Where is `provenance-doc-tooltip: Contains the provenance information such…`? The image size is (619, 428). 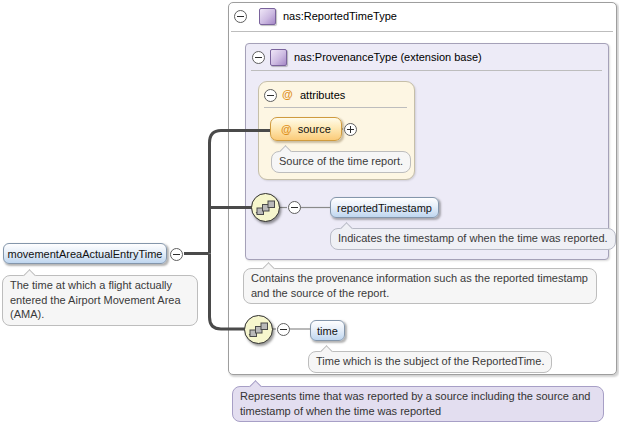 provenance-doc-tooltip: Contains the provenance information such… is located at coordinates (420, 286).